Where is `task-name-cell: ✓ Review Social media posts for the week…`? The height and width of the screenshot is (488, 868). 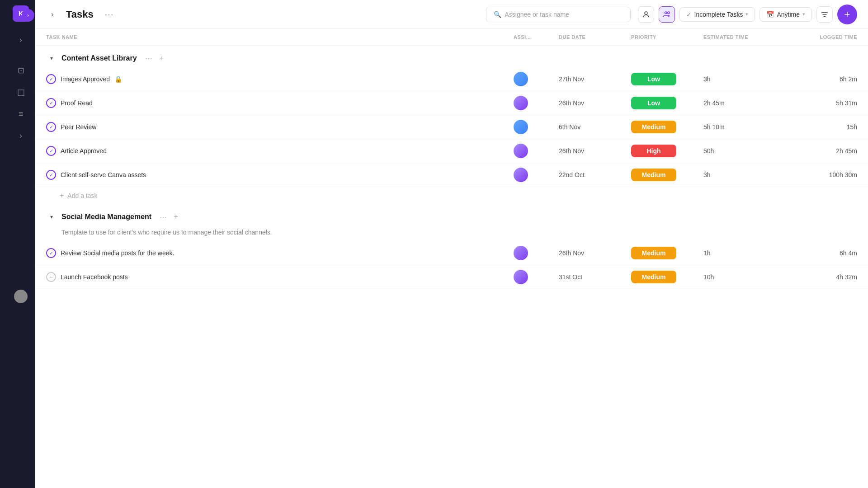 task-name-cell: ✓ Review Social media posts for the week… is located at coordinates (280, 253).